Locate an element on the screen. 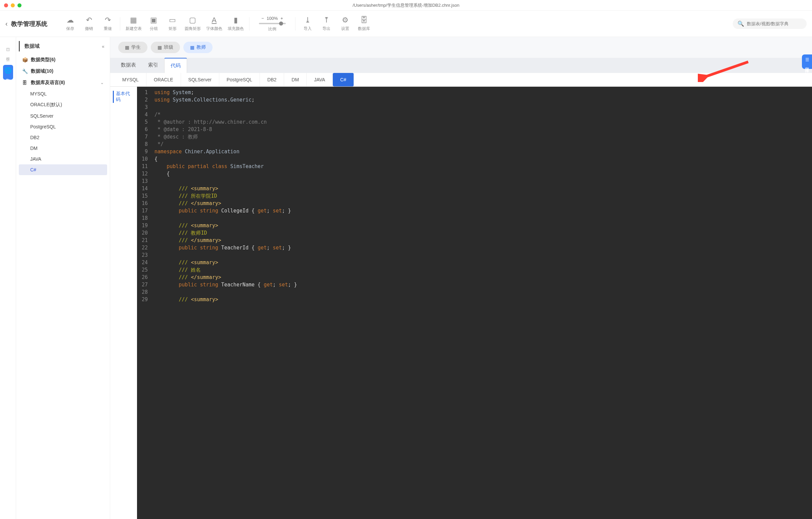  cloud-upload-icon: ☁︎ is located at coordinates (70, 20).